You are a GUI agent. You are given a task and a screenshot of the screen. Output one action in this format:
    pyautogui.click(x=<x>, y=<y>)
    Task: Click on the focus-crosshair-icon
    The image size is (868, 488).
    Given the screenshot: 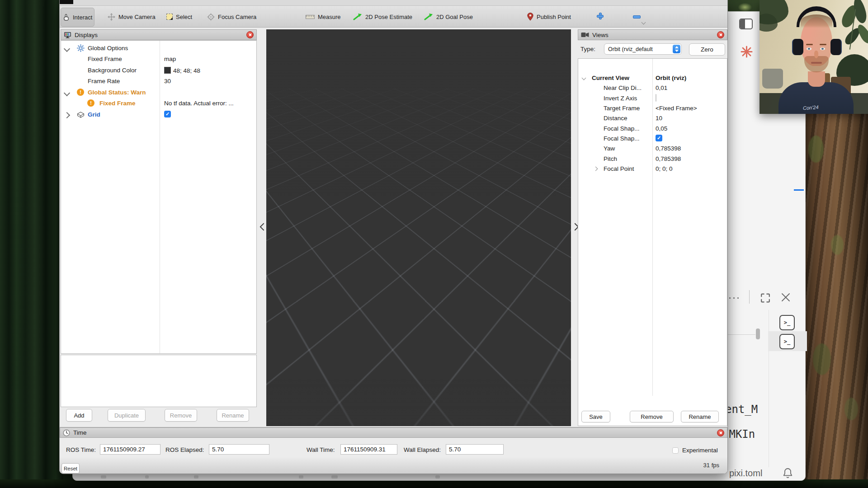 What is the action you would take?
    pyautogui.click(x=211, y=17)
    